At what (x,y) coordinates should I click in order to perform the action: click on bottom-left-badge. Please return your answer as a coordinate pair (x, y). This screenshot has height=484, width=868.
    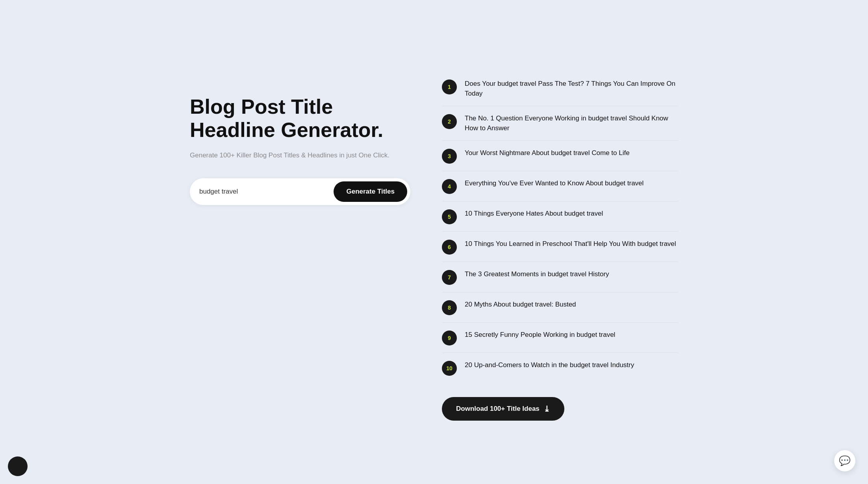
    Looking at the image, I should click on (18, 466).